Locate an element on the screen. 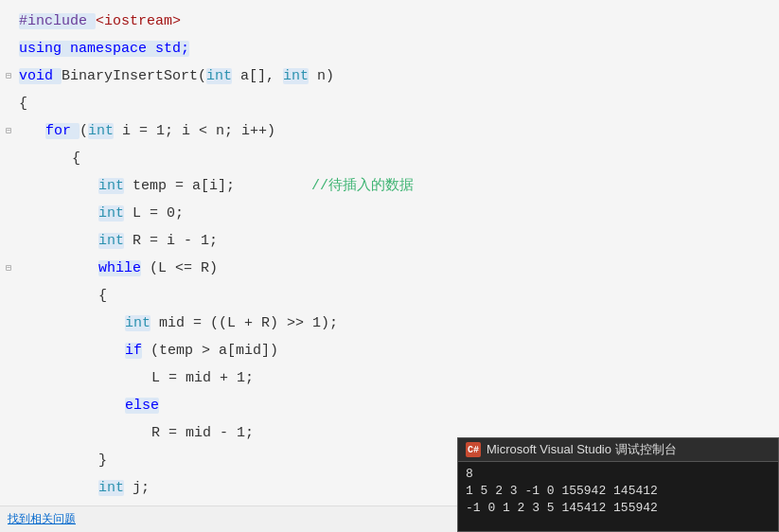 The width and height of the screenshot is (779, 532). console-title: Microsoft Visual Studio 调试控制台 is located at coordinates (581, 450).